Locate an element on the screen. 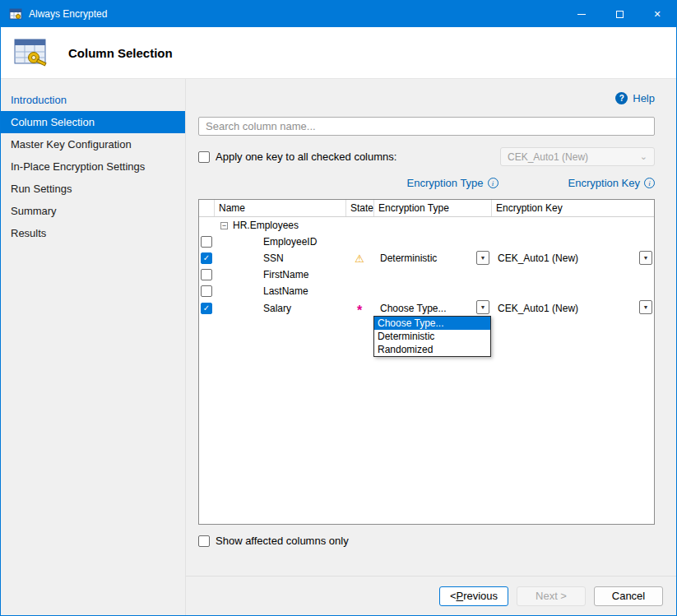 The width and height of the screenshot is (677, 616). encryption-type-dropdown-list: Choose Type... Deterministic Randomized is located at coordinates (433, 336).